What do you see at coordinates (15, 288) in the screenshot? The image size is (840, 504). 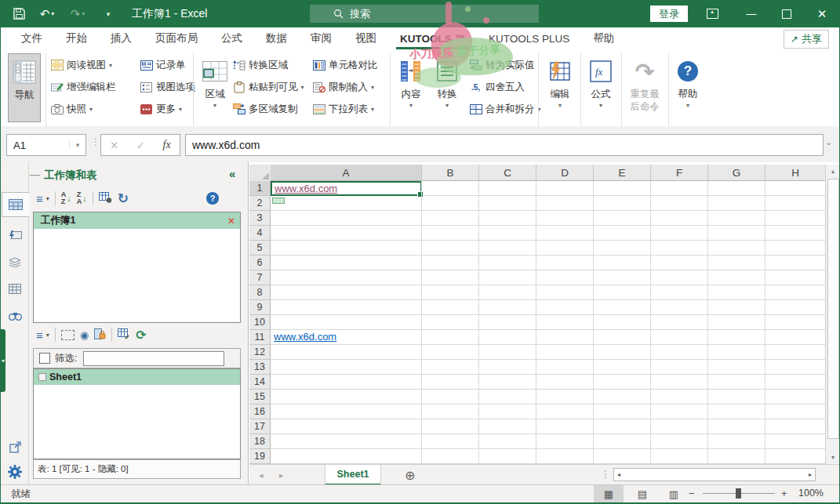 I see `rail-tab-columns` at bounding box center [15, 288].